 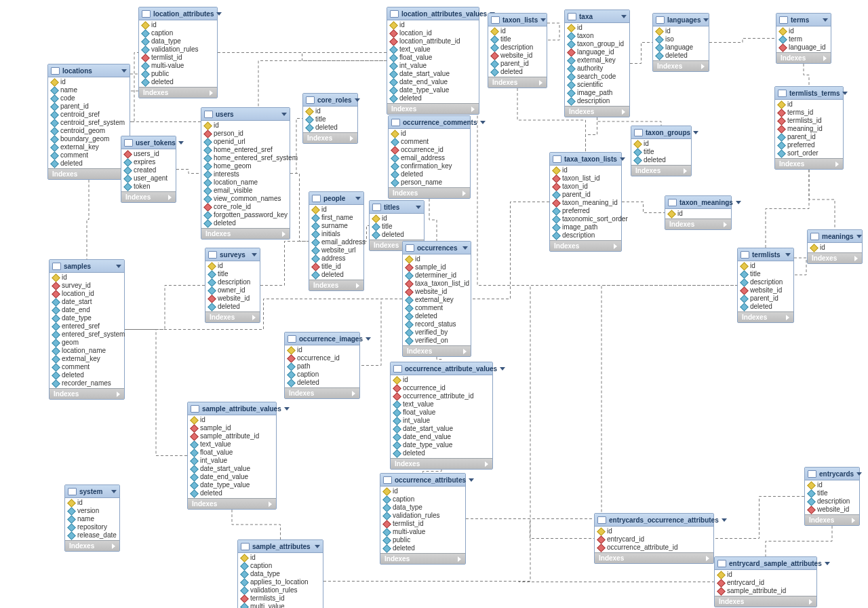 I want to click on column-row: person_name, so click(x=429, y=183).